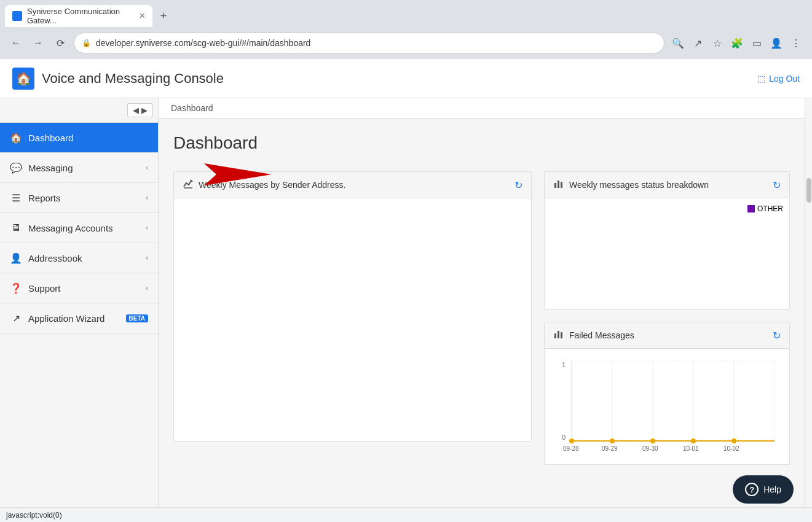 The image size is (812, 522). I want to click on sidebar-label-dashboard: Dashboard, so click(89, 138).